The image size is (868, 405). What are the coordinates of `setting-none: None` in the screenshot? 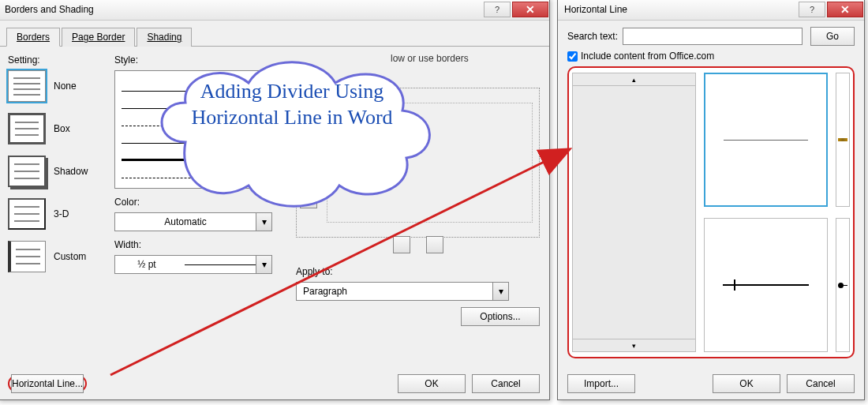 It's located at (62, 86).